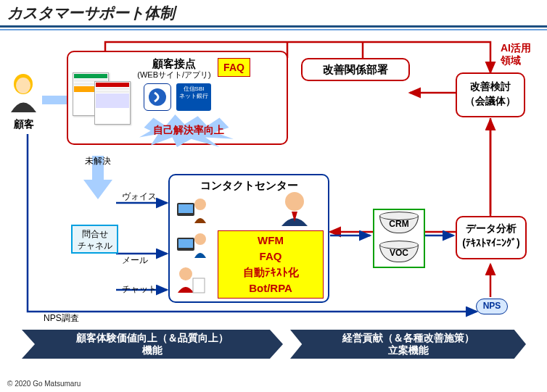  What do you see at coordinates (189, 130) in the screenshot?
I see `selfsolve-label: 自己解決率向上` at bounding box center [189, 130].